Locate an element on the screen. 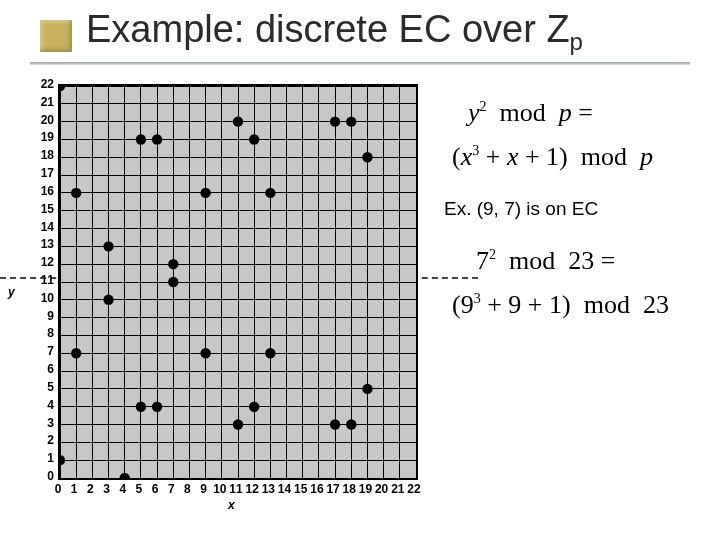 This screenshot has height=540, width=720. y-axis-label: y is located at coordinates (12, 292).